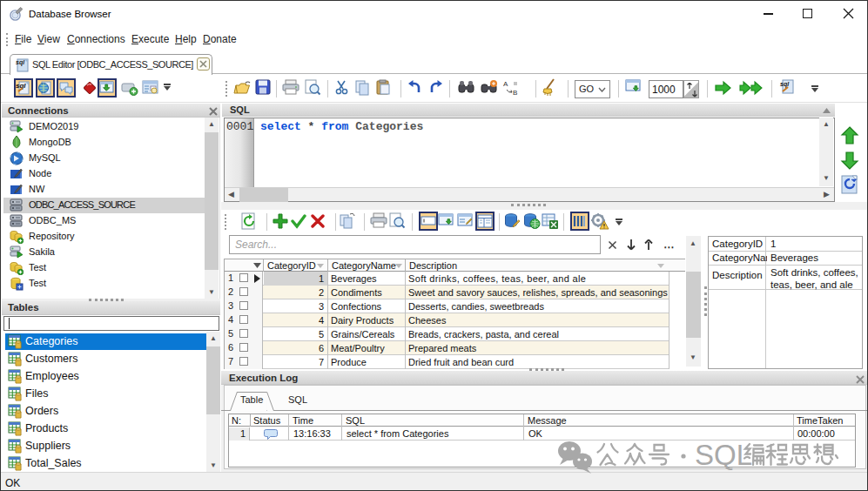  Describe the element at coordinates (723, 454) in the screenshot. I see `svg-text: SQL` at that location.